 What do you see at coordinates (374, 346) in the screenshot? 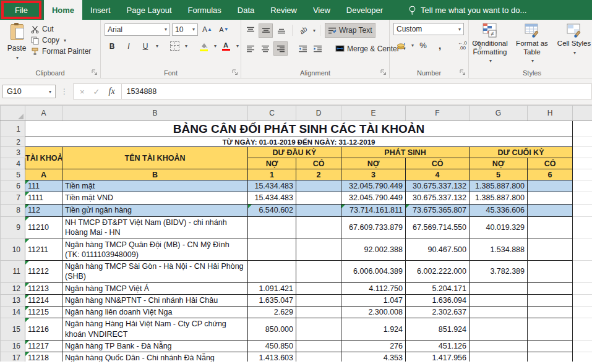
I see `cell-c3-row16: 276` at bounding box center [374, 346].